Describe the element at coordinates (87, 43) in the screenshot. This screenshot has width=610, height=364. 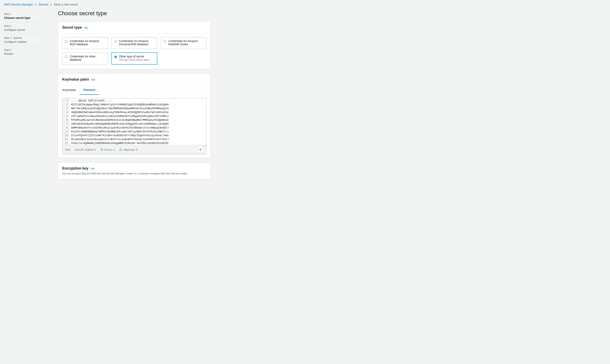
I see `tile-label: Credentials for Amazon RDS database` at that location.